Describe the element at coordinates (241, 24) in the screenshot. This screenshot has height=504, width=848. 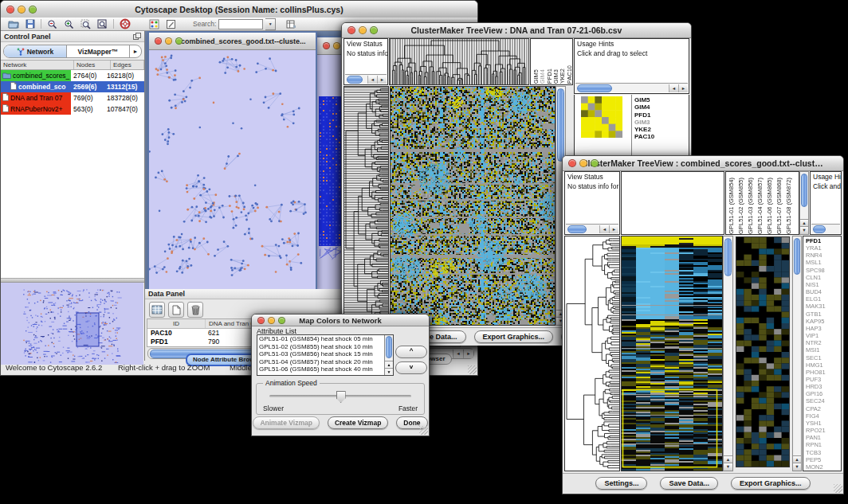
I see `search-input` at that location.